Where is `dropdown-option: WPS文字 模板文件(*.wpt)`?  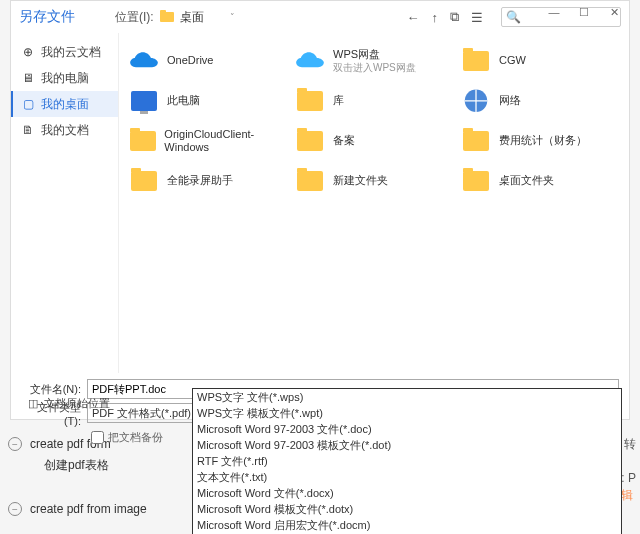
dropdown-option: WPS文字 模板文件(*.wpt) is located at coordinates (407, 413).